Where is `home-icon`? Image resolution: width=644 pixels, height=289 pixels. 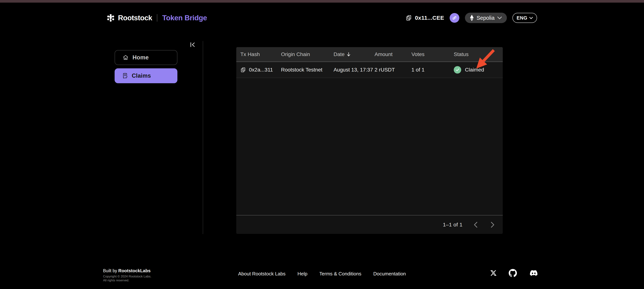 home-icon is located at coordinates (126, 57).